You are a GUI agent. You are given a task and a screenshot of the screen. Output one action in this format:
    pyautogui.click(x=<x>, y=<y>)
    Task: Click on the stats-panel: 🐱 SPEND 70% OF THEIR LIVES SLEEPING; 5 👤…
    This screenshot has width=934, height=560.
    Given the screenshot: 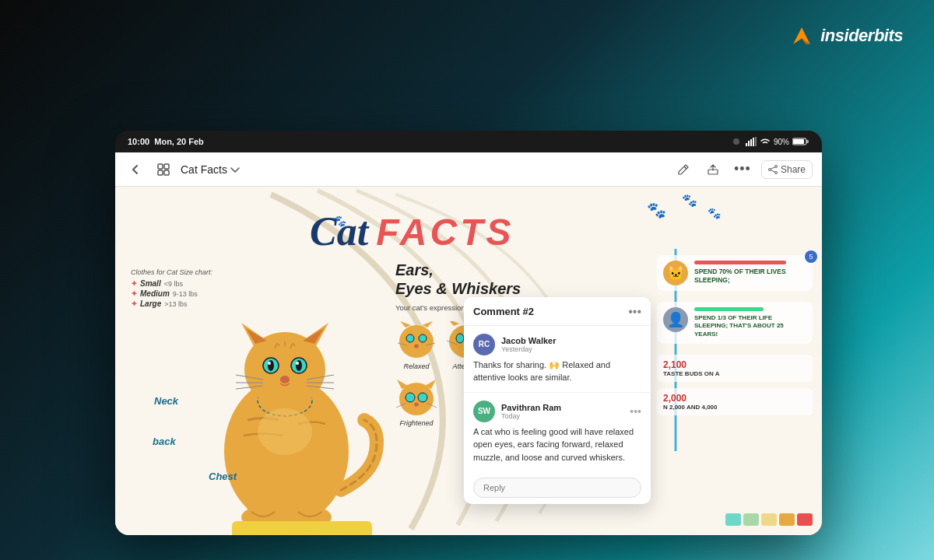 What is the action you would take?
    pyautogui.click(x=735, y=335)
    